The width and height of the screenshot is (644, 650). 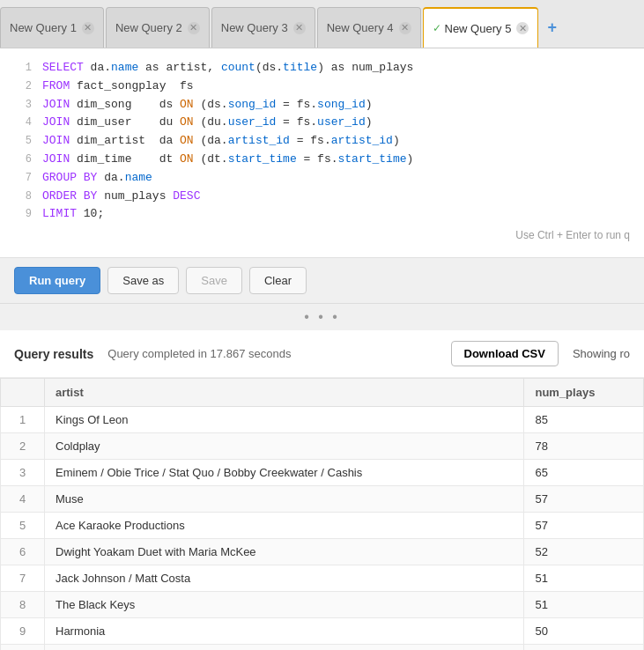 What do you see at coordinates (322, 197) in the screenshot?
I see `code-line-8: 8 ORDER BY num_plays DESC` at bounding box center [322, 197].